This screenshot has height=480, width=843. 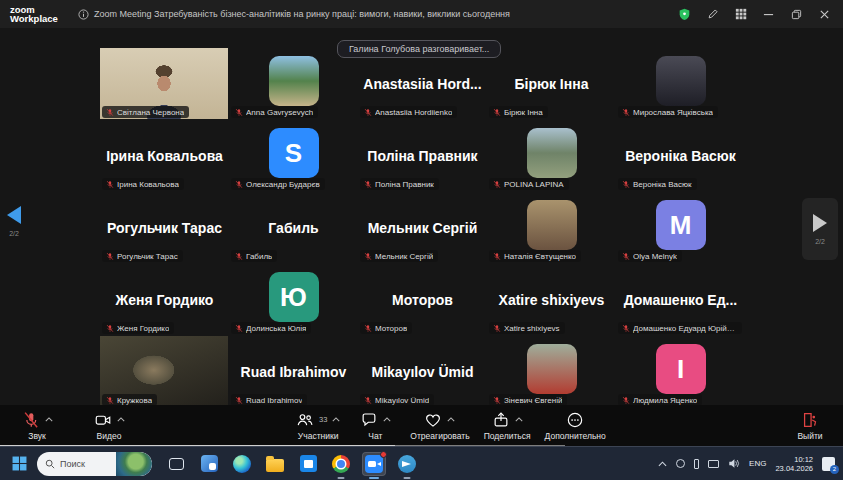 I want to click on tray-sync-icon, so click(x=680, y=464).